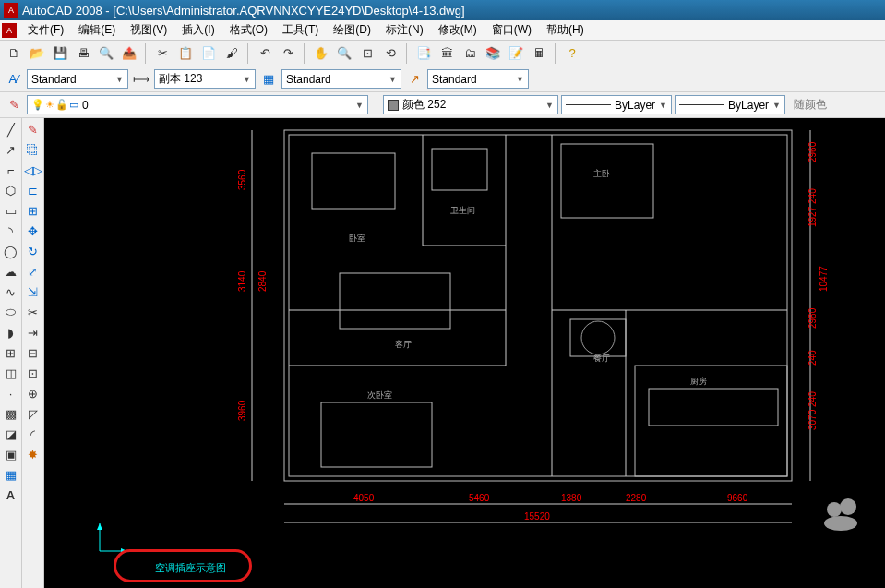 The image size is (885, 588). Describe the element at coordinates (54, 79) in the screenshot. I see `text-style-value: Standard` at that location.